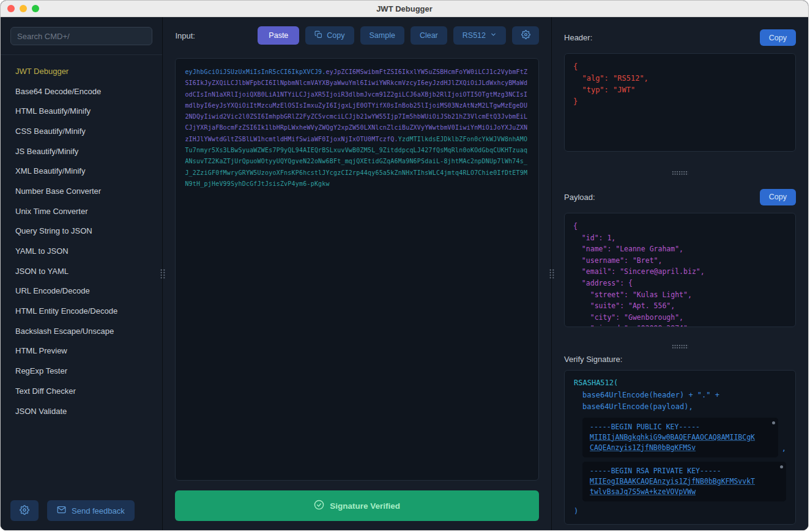  I want to click on clear-button: Clear, so click(429, 35).